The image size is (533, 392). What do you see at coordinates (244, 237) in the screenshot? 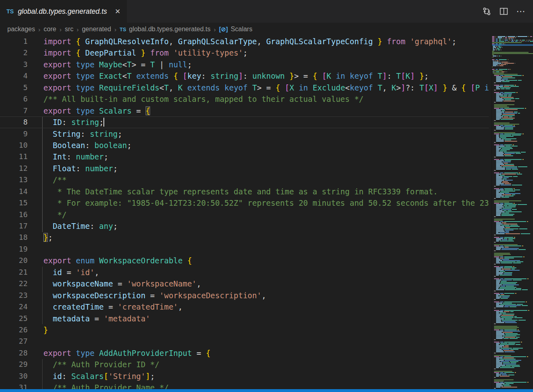
I see `code-line: 18};` at bounding box center [244, 237].